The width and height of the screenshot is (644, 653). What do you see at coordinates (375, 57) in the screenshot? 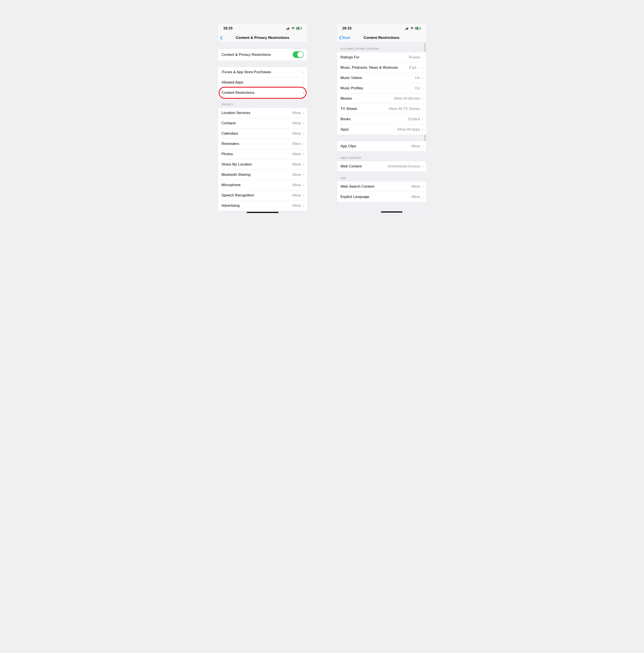
I see `row-label: Ratings For` at bounding box center [375, 57].